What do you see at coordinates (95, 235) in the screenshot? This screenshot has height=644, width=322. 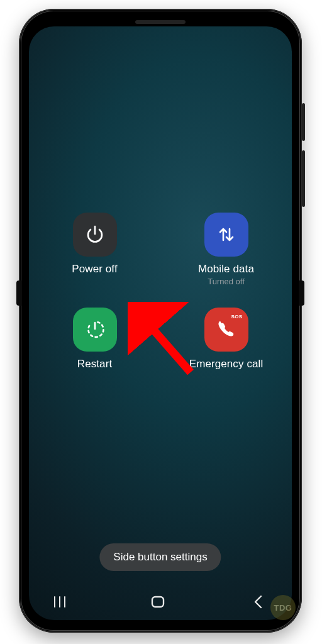 I see `power-off-tile` at bounding box center [95, 235].